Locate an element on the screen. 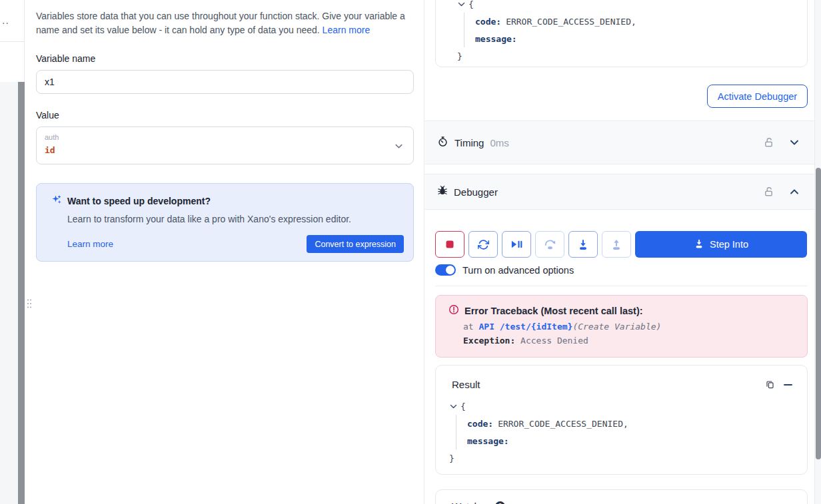 The image size is (821, 504). toggle-knob is located at coordinates (450, 270).